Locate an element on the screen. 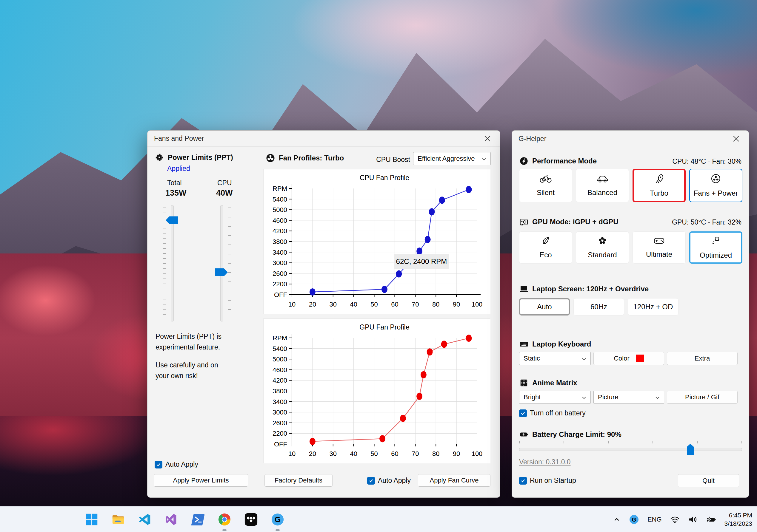  total-label: Total is located at coordinates (174, 183).